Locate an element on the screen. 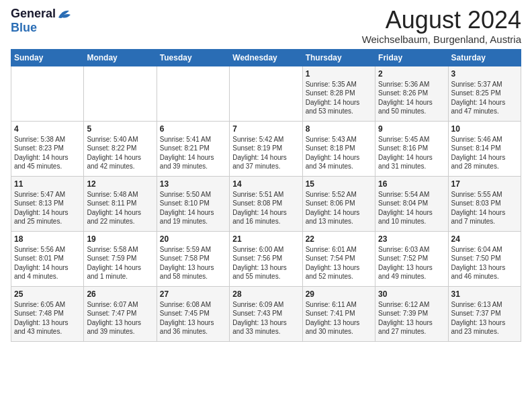  day-cell: 10Sunrise: 5:46 AMSunset: 8:14 PMDayligh… is located at coordinates (484, 148).